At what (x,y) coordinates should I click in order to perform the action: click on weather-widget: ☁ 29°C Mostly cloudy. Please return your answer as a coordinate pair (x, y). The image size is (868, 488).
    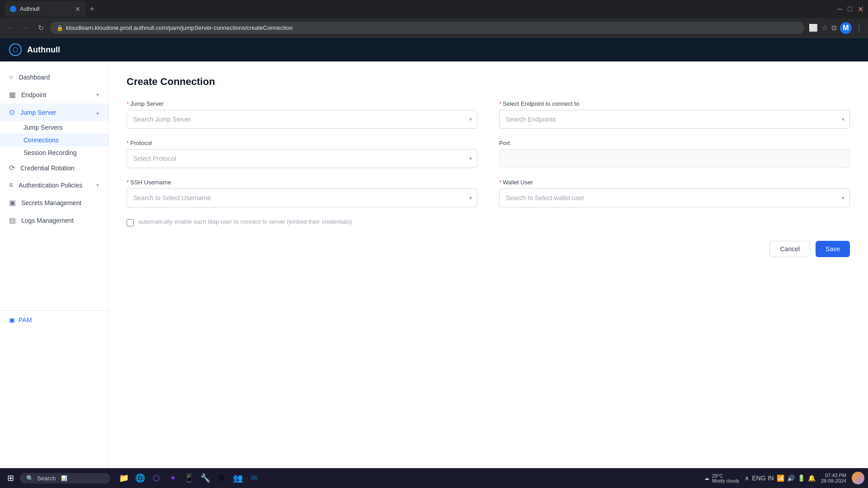
    Looking at the image, I should click on (722, 478).